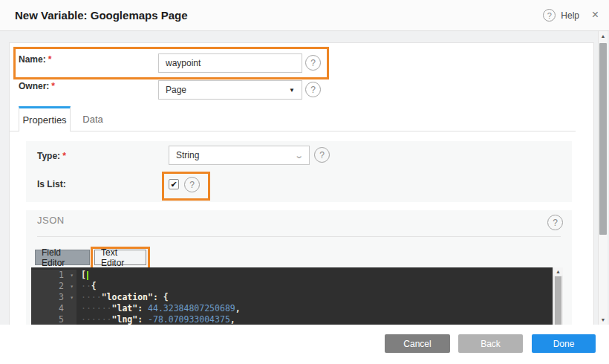 The width and height of the screenshot is (609, 364). I want to click on owner-label: Owner:*, so click(37, 86).